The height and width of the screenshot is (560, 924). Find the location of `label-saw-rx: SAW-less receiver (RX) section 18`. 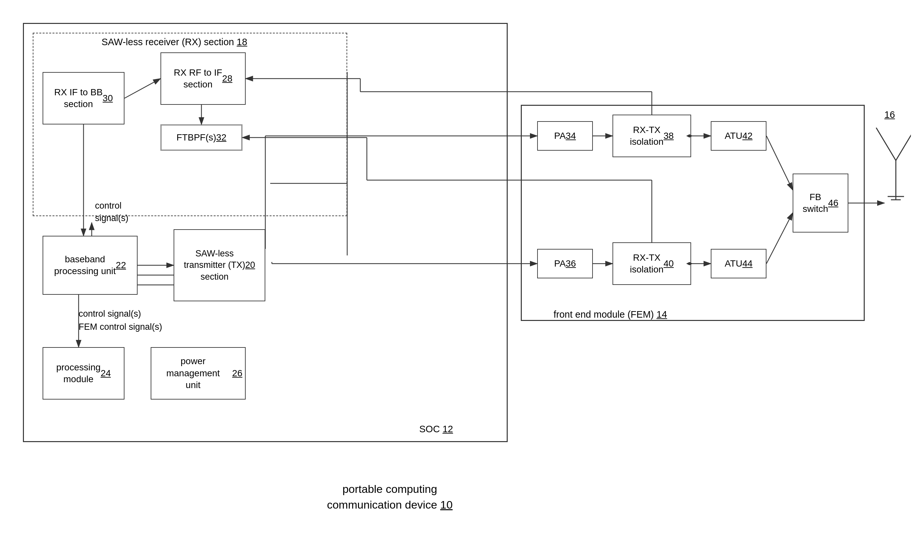

label-saw-rx: SAW-less receiver (RX) section 18 is located at coordinates (174, 42).